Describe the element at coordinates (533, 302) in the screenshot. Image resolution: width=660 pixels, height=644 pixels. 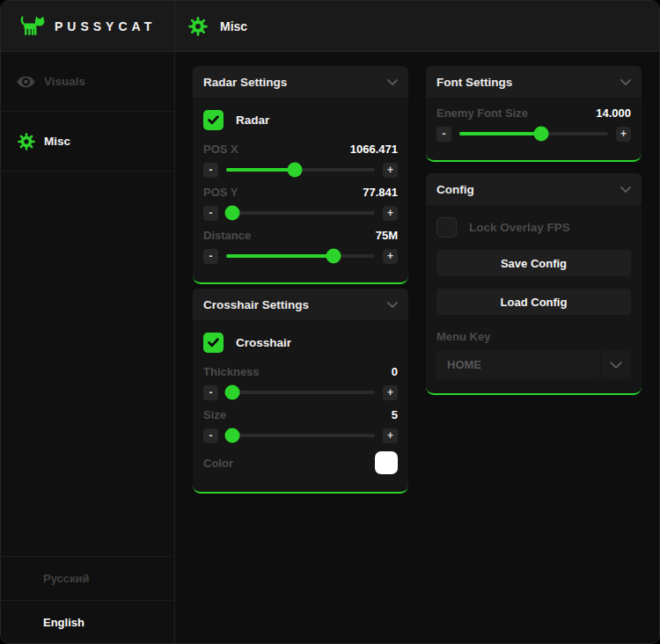
I see `load-config-button: Load Config` at that location.